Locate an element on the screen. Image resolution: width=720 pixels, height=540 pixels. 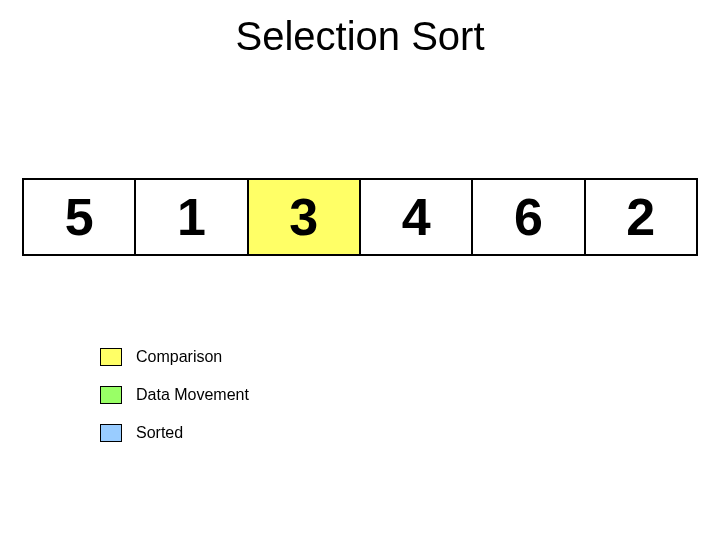
array-container: 5 1 3 4 6 2 is located at coordinates (360, 217).